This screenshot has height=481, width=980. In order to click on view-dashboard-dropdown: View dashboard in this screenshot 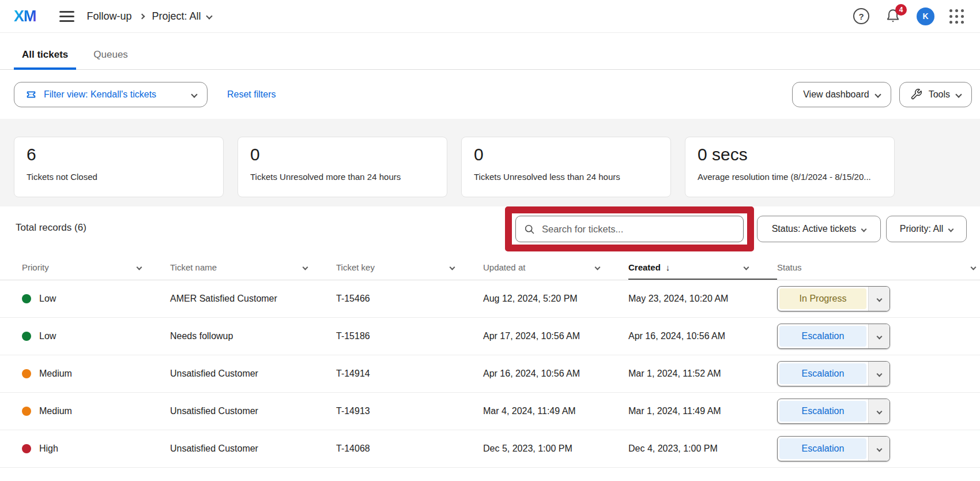, I will do `click(842, 95)`.